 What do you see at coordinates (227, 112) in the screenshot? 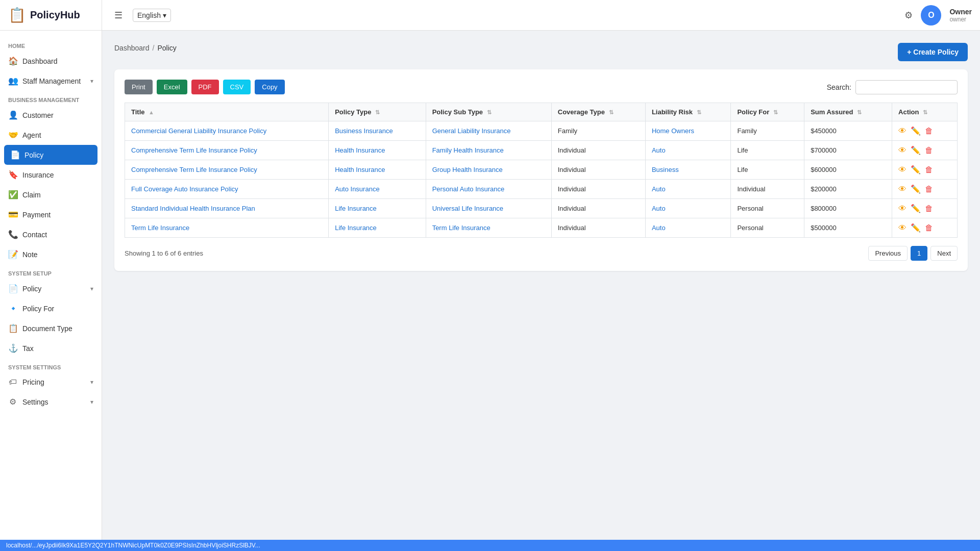
I see `col-title: Title ▲` at bounding box center [227, 112].